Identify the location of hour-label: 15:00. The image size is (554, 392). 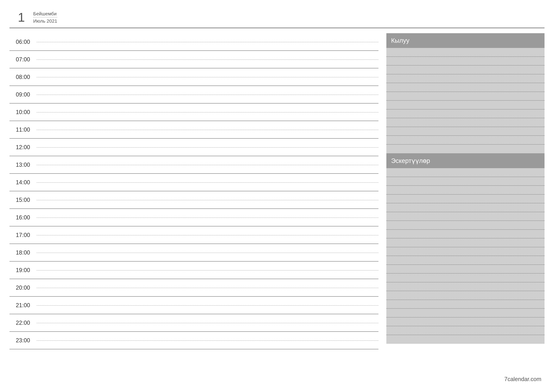
(23, 200).